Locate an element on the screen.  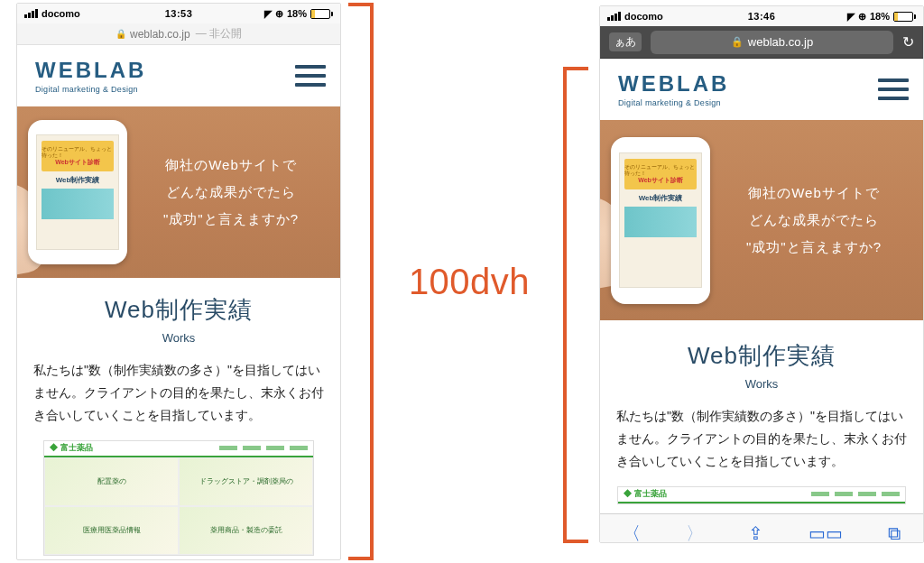
reload-icon: ↻ is located at coordinates (908, 42).